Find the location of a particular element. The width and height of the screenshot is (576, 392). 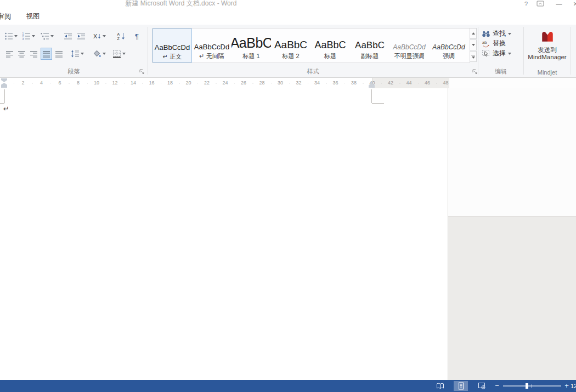

style-item-0: AaBbCcDd↵ 正文 is located at coordinates (172, 46).